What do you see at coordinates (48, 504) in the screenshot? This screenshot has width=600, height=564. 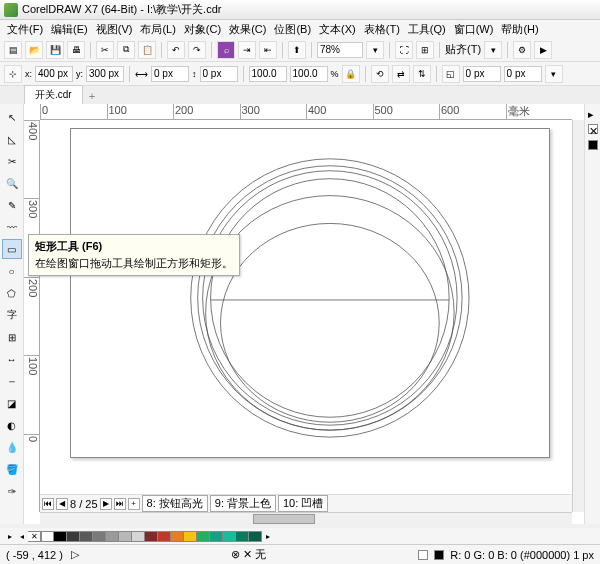 I see `first-page-icon: ⏮` at bounding box center [48, 504].